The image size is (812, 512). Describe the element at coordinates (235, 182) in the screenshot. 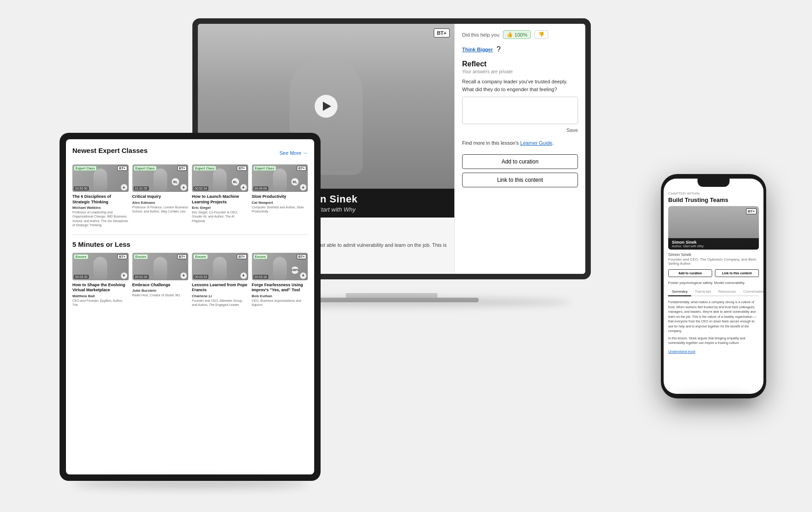

I see `card-3-rl: RL` at that location.